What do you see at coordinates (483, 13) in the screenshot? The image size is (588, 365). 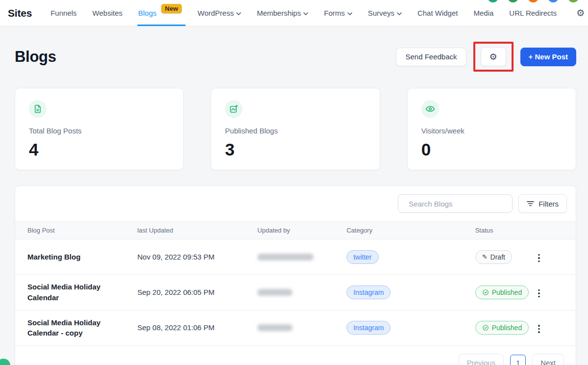 I see `nav-item-media: Media` at bounding box center [483, 13].